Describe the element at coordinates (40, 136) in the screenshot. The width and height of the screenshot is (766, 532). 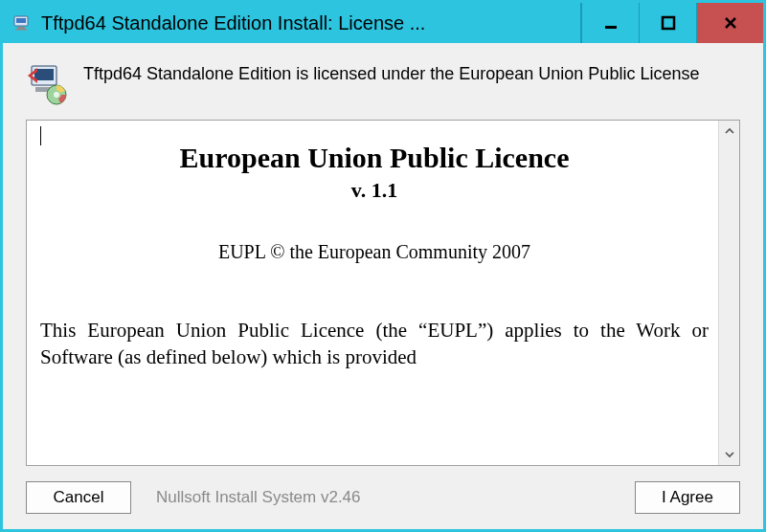
I see `text-cursor` at that location.